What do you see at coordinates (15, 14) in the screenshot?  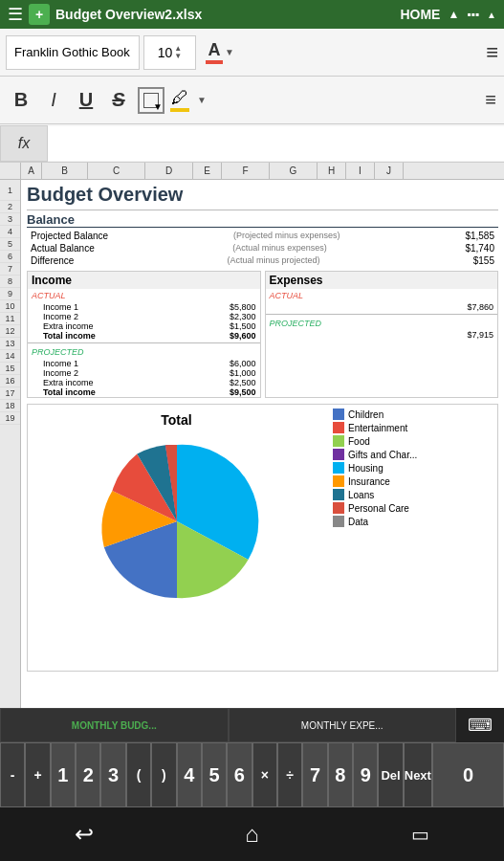 I see `hamburger-icon: ☰` at bounding box center [15, 14].